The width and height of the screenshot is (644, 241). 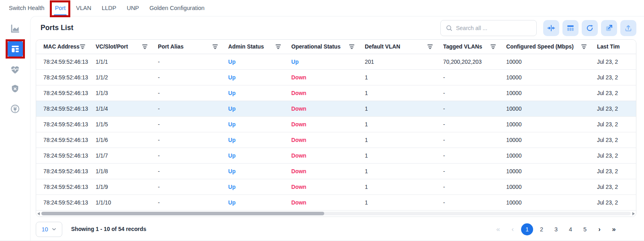 What do you see at coordinates (628, 28) in the screenshot?
I see `export-icon` at bounding box center [628, 28].